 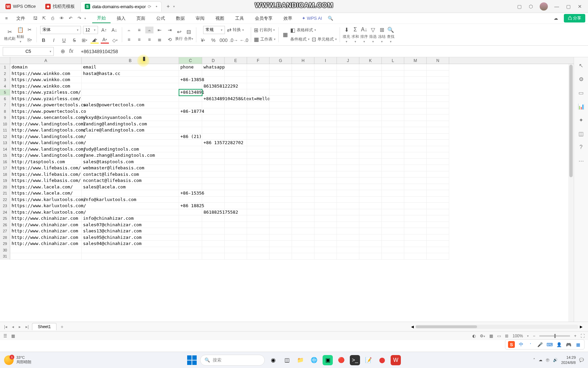 I want to click on row-header: 25, so click(x=5, y=219).